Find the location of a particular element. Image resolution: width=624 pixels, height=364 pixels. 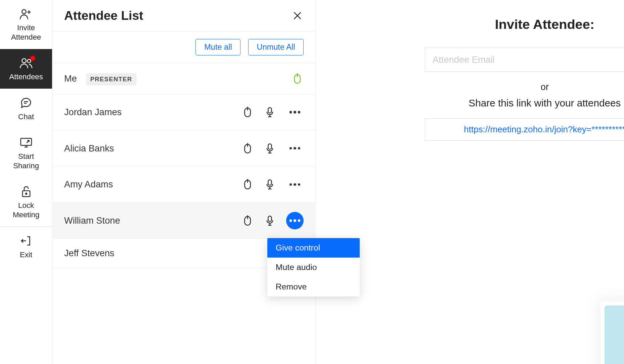

sidebar-item-label: Chat is located at coordinates (26, 117).